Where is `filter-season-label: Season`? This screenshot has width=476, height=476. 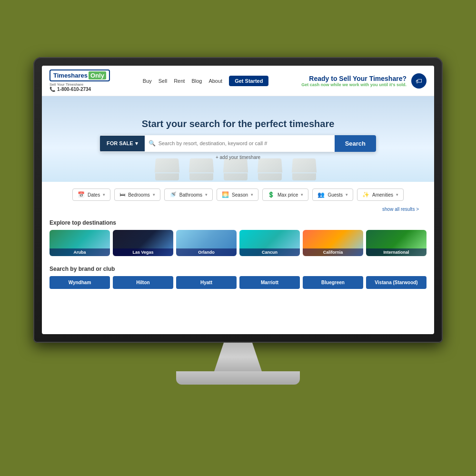
filter-season-label: Season is located at coordinates (240, 195).